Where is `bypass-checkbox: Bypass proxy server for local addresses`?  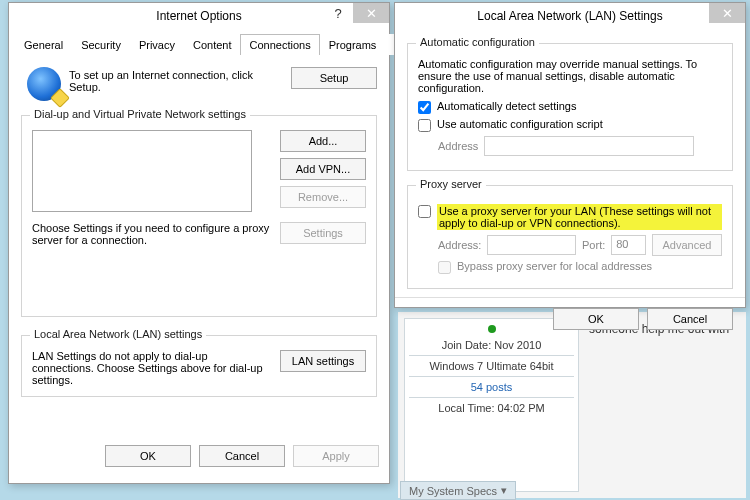 bypass-checkbox: Bypass proxy server for local addresses is located at coordinates (580, 267).